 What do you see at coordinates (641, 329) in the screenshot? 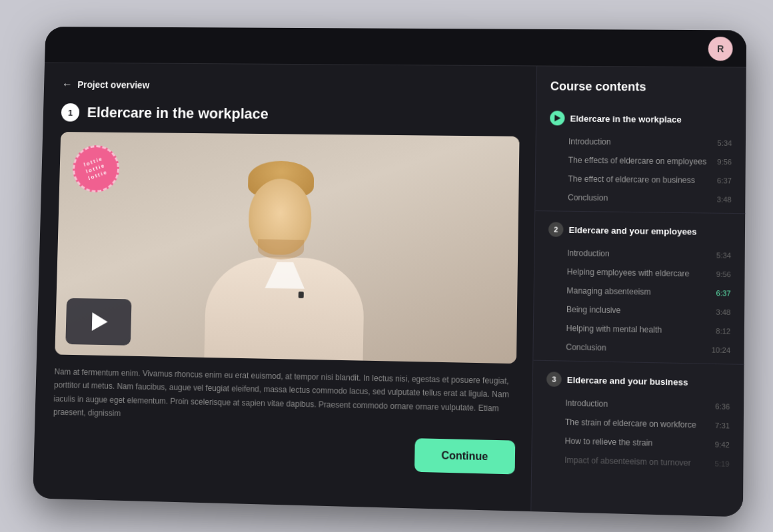
I see `lesson-name: Helping with mental health` at bounding box center [641, 329].